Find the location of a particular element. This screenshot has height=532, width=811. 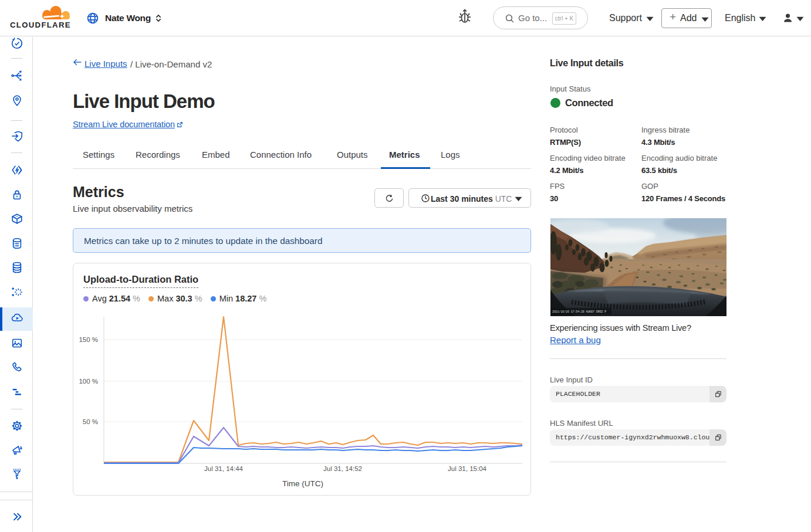

svg-text: Jul 31, 15:04 is located at coordinates (467, 469).